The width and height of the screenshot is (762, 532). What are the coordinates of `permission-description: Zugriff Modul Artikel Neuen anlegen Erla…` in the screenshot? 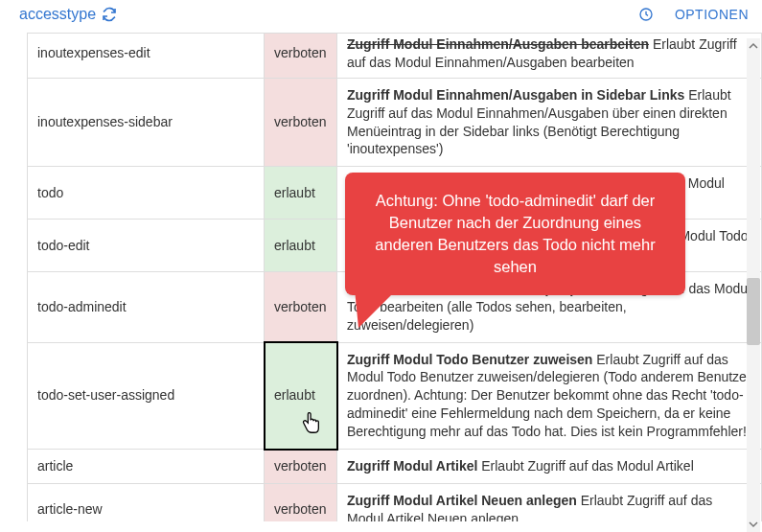 It's located at (550, 502).